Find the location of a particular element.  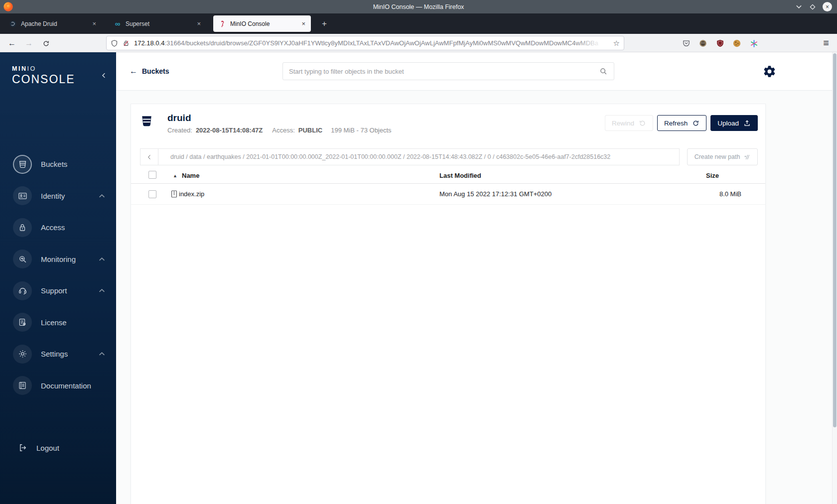

back-to-buckets-button: ← Buckets is located at coordinates (149, 71).